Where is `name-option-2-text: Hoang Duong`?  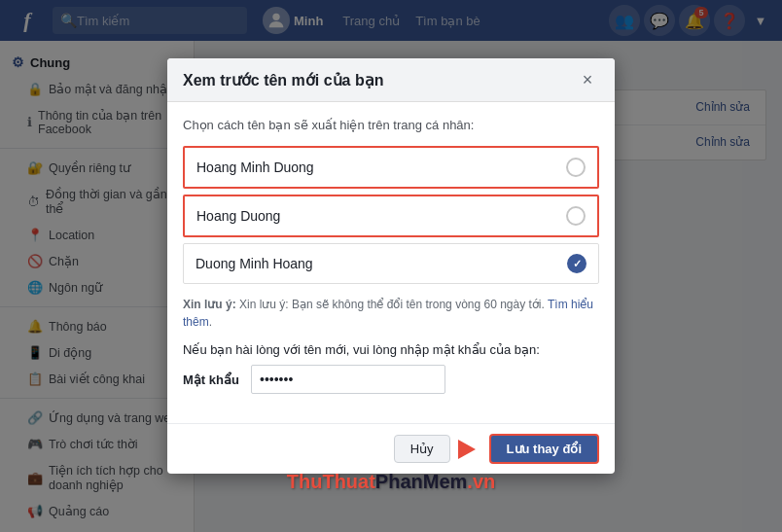
name-option-2-text: Hoang Duong is located at coordinates (238, 216).